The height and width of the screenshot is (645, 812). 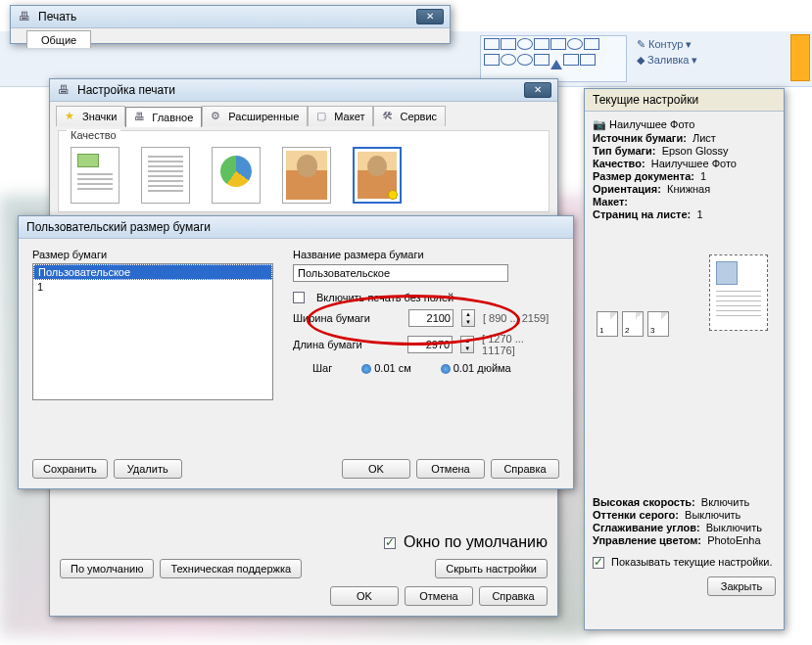 I want to click on wrench-icon: 🛠, so click(x=389, y=116).